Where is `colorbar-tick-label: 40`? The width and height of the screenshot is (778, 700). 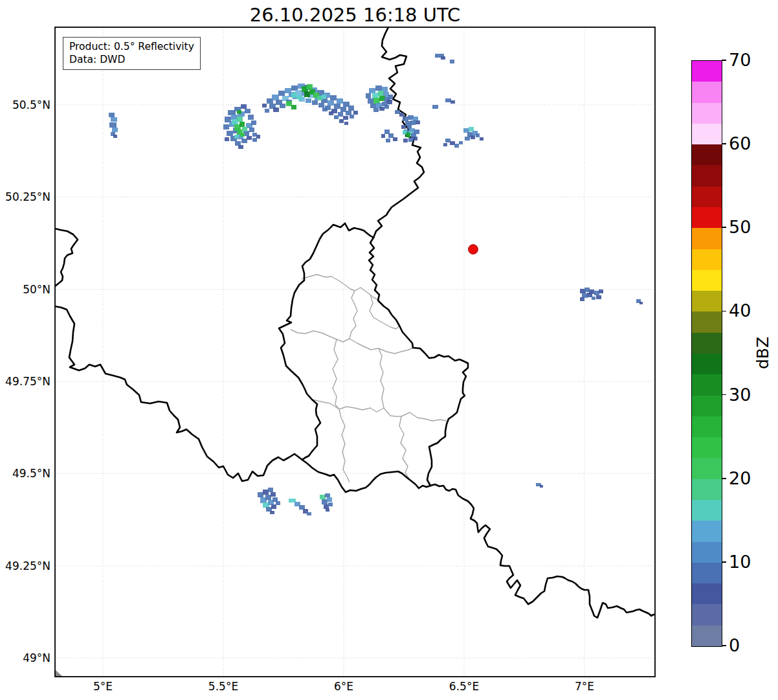
colorbar-tick-label: 40 is located at coordinates (740, 311).